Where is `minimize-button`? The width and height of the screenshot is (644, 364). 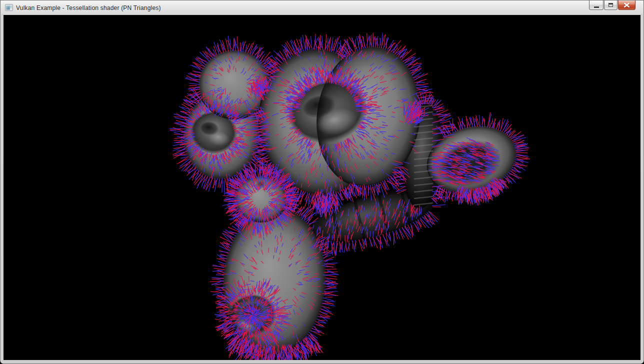 minimize-button is located at coordinates (596, 5).